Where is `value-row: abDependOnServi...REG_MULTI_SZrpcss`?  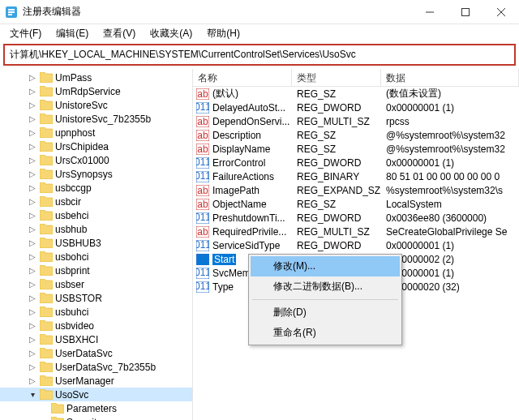 value-row: abDependOnServi...REG_MULTI_SZrpcss is located at coordinates (356, 122).